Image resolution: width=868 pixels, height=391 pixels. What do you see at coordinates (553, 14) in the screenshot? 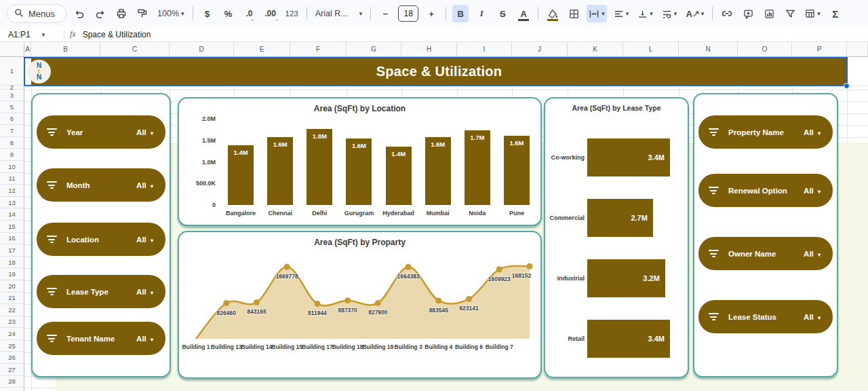
I see `fill-color-button` at bounding box center [553, 14].